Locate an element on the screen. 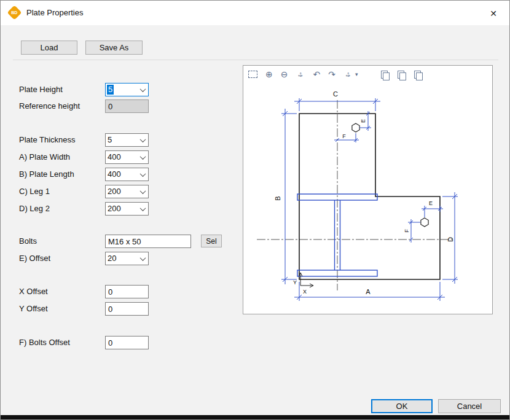  plate-width-label: A) Plate Width is located at coordinates (44, 157).